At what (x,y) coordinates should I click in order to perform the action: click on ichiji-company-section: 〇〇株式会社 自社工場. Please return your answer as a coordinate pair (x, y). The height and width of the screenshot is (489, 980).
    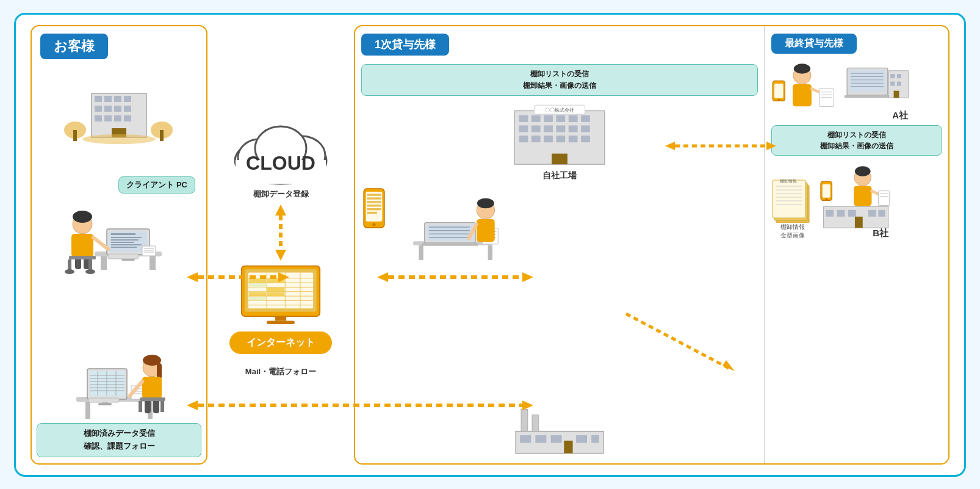
    Looking at the image, I should click on (560, 140).